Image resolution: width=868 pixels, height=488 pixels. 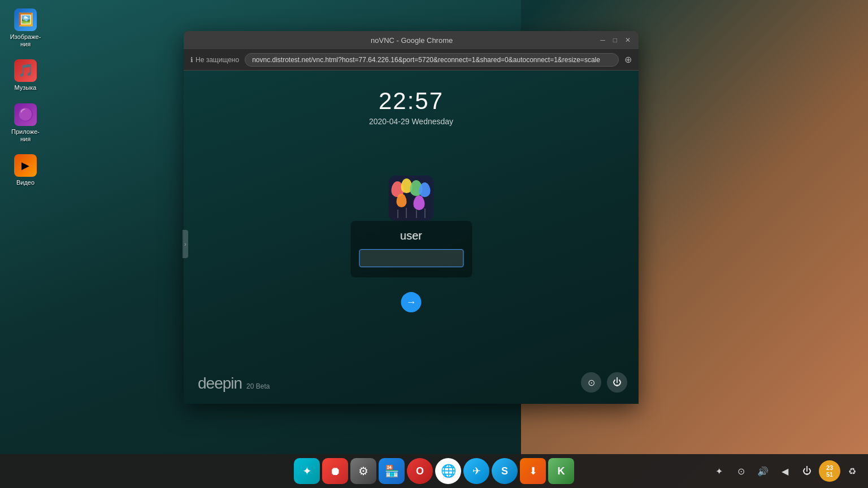 I want to click on skype-icon: S, so click(x=505, y=471).